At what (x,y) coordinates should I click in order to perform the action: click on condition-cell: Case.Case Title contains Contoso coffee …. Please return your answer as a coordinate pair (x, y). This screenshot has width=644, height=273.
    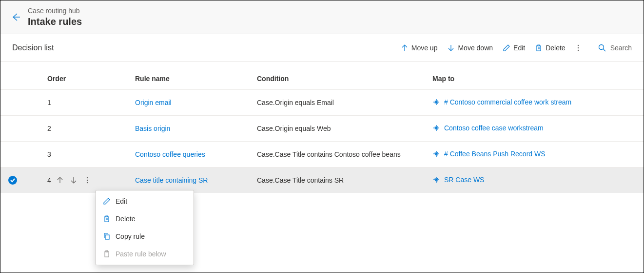
    Looking at the image, I should click on (345, 154).